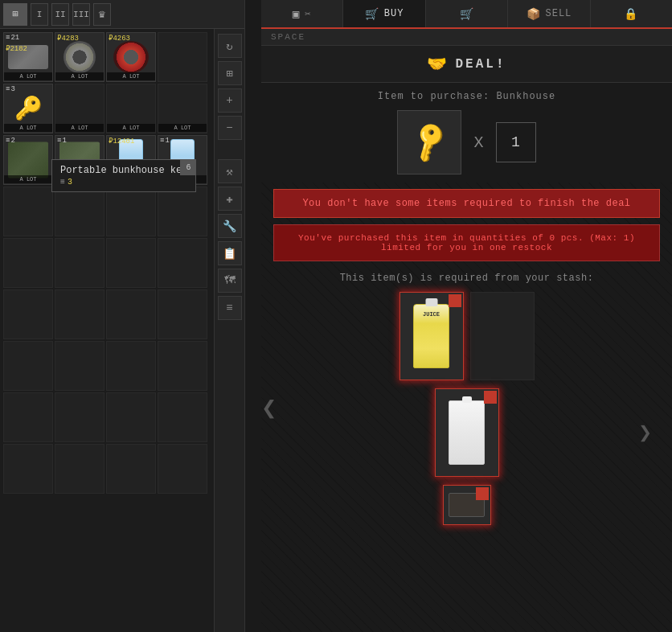 This screenshot has width=672, height=632. I want to click on required-item-row-2: ❯, so click(466, 433).